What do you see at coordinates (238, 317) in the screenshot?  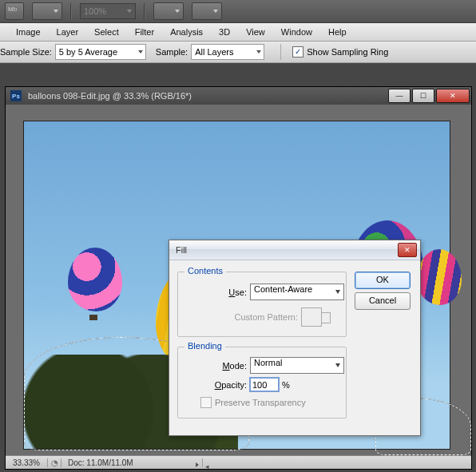 I see `custom-pattern-label: Custom Pattern:` at bounding box center [238, 317].